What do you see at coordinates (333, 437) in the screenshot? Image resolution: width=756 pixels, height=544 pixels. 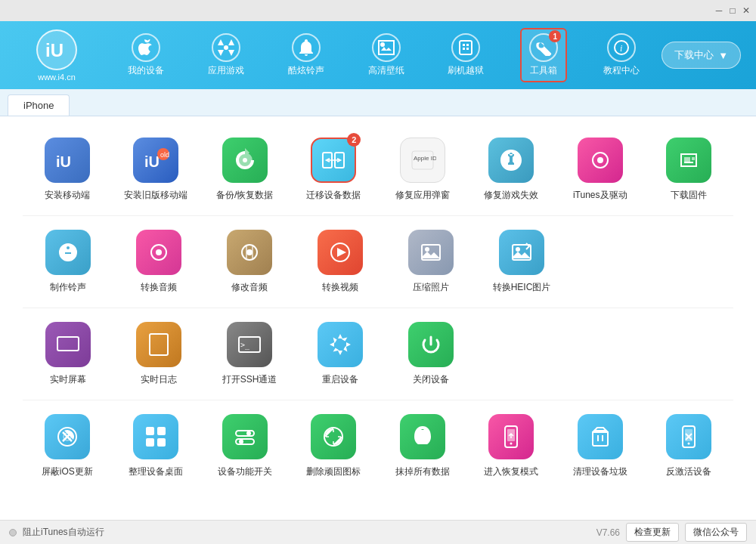 I see `delete-stubborn-icon-icon` at bounding box center [333, 437].